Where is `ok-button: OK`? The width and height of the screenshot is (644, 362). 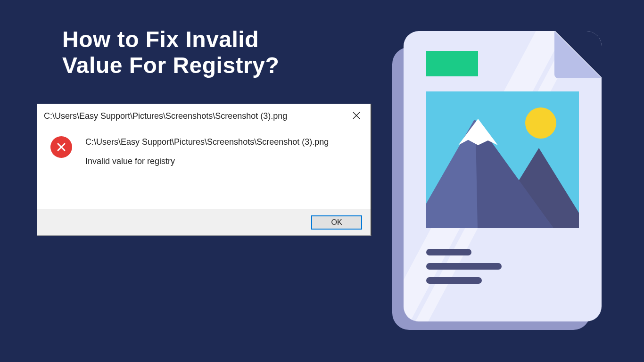
ok-button: OK is located at coordinates (337, 222).